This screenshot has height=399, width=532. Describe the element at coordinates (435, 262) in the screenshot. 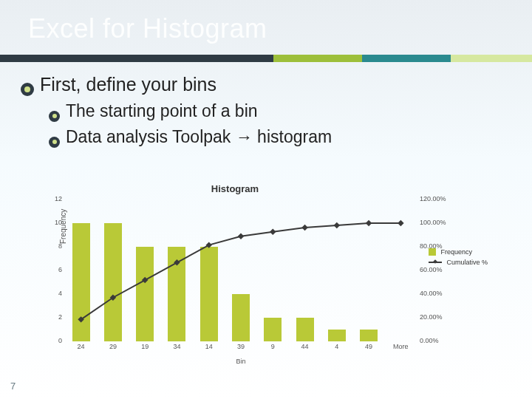

I see `legend-line-icon` at that location.